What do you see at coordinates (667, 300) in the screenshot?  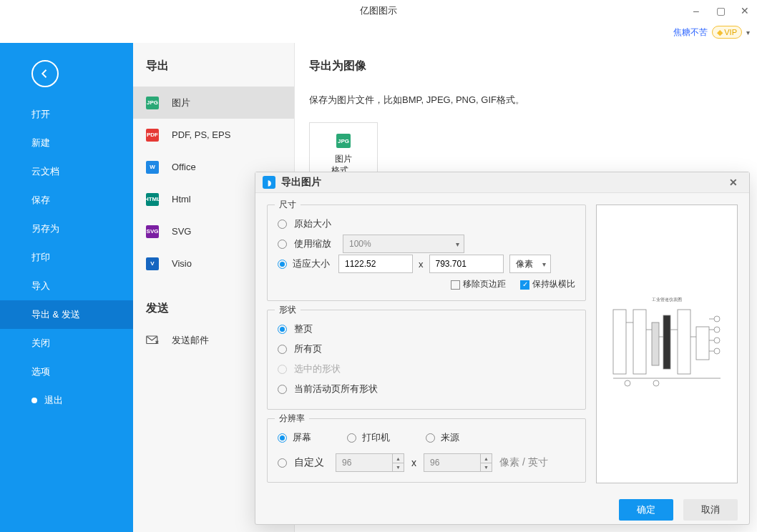 I see `svg-text: 工业管道仪表图` at bounding box center [667, 300].